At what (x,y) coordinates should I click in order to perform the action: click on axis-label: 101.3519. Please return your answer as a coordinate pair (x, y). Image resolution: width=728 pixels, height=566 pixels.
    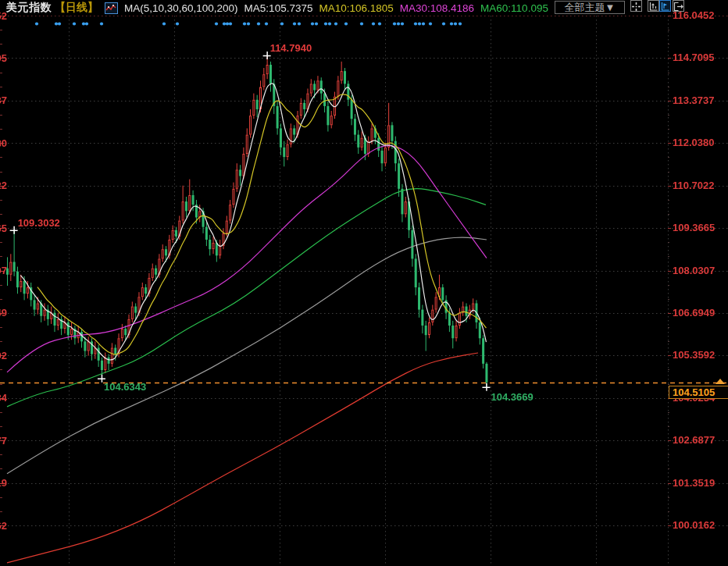
    Looking at the image, I should click on (694, 482).